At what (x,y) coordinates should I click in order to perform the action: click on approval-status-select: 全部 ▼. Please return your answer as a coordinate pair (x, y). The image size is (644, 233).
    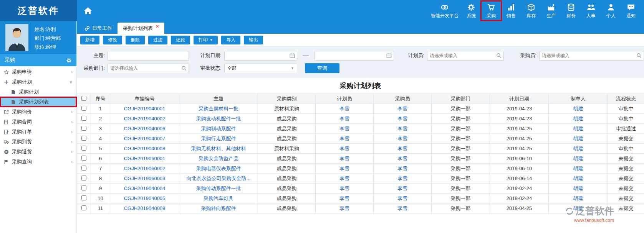
    Looking at the image, I should click on (261, 68).